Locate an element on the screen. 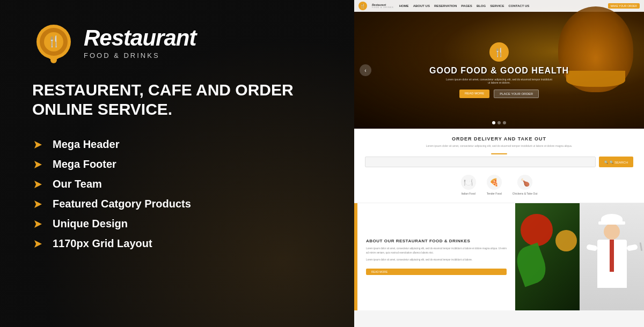 The height and width of the screenshot is (327, 644). hero-buttons: READ MORE PLACE YOUR ORDER is located at coordinates (499, 94).